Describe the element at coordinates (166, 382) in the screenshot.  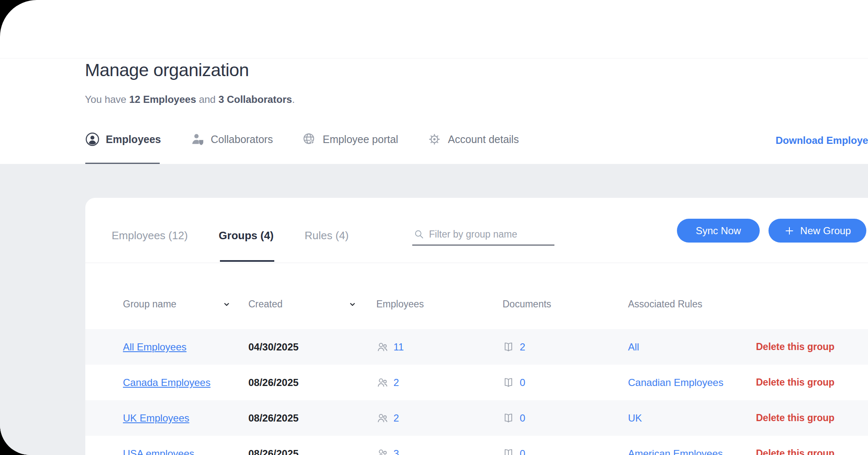
I see `group-name-link: Canada Employees` at that location.